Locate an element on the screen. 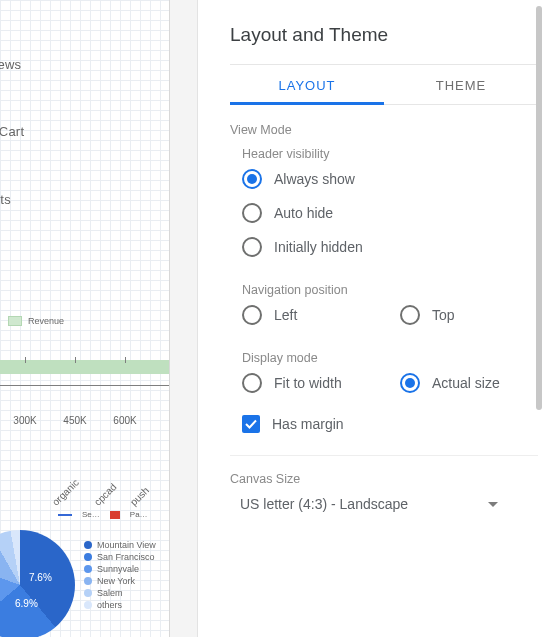 This screenshot has width=550, height=637. radio-always-show: Always show is located at coordinates (390, 179).